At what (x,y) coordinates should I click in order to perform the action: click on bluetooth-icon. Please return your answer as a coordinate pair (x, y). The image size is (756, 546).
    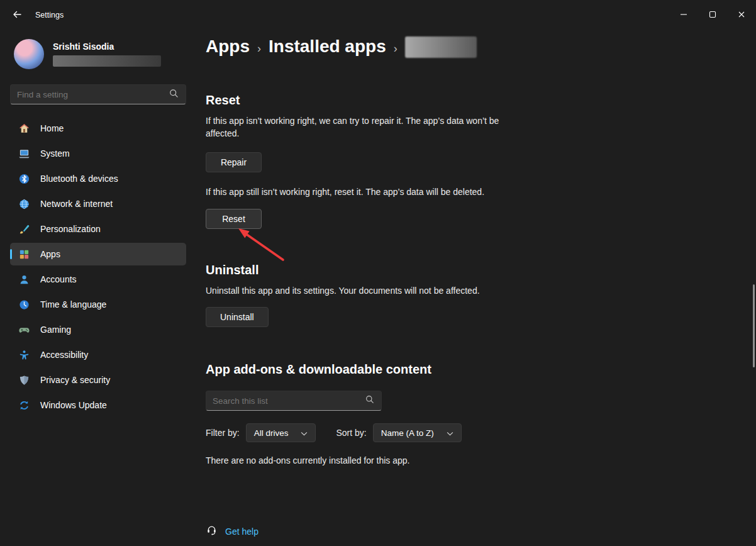
    Looking at the image, I should click on (24, 179).